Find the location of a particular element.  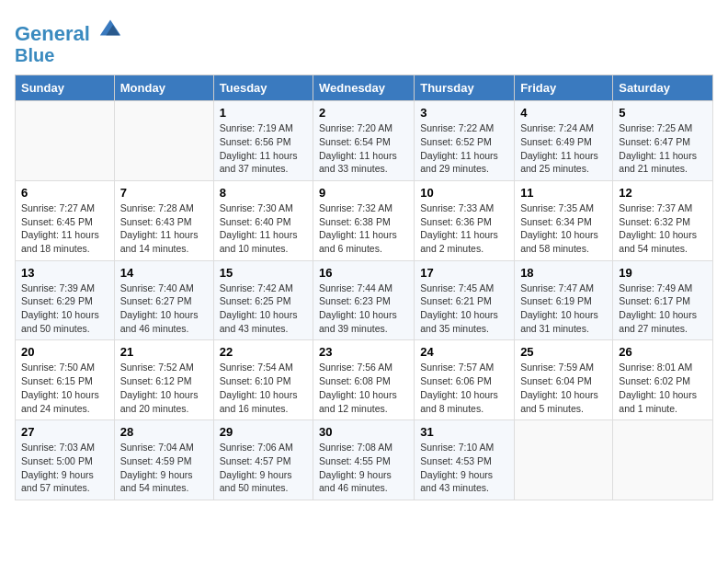

day-number: 26 is located at coordinates (663, 351).